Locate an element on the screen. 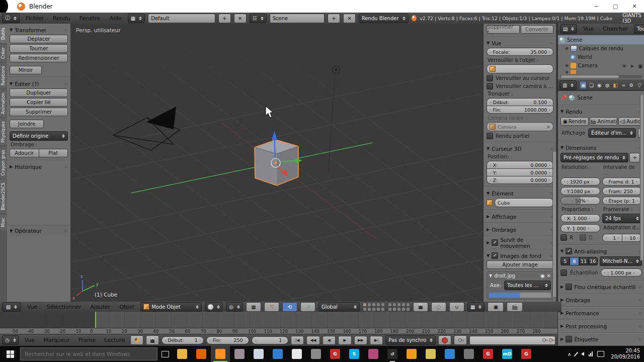 Image resolution: width=644 pixels, height=362 pixels. jump-to-end-button: ▶| is located at coordinates (376, 340).